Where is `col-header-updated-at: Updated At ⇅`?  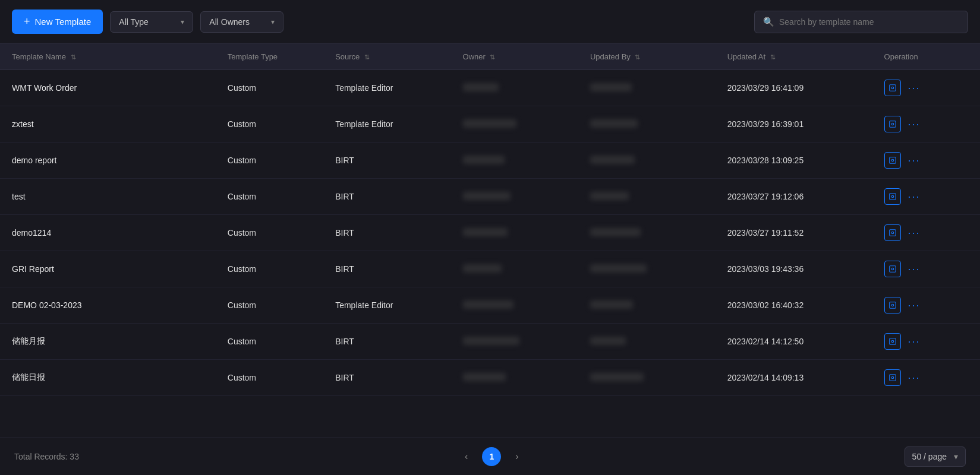
col-header-updated-at: Updated At ⇅ is located at coordinates (794, 57).